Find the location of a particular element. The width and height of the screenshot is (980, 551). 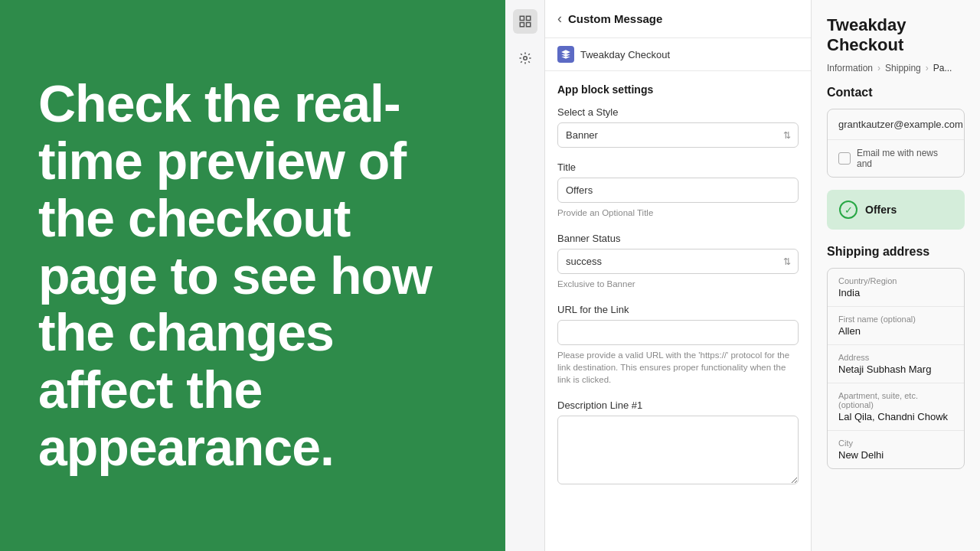

style-field-group: Select a Style Banner Inline Popup is located at coordinates (678, 127).